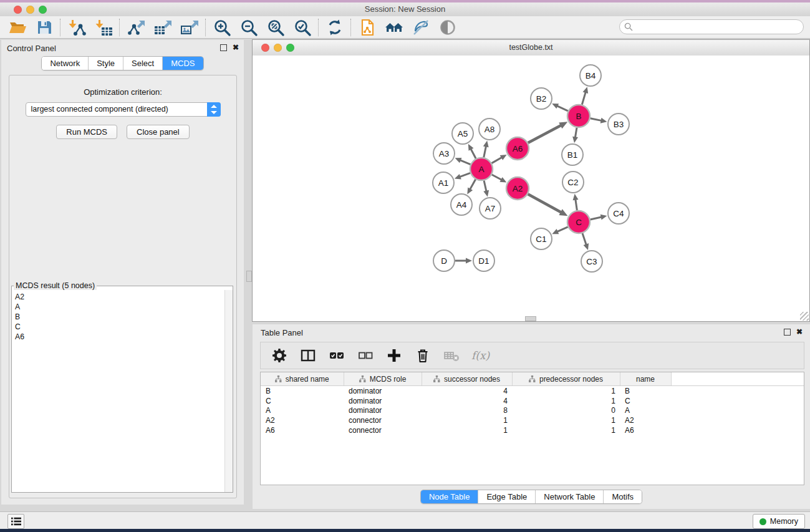 This screenshot has width=810, height=532. Describe the element at coordinates (596, 218) in the screenshot. I see `graph-edge-C-C4` at that location.